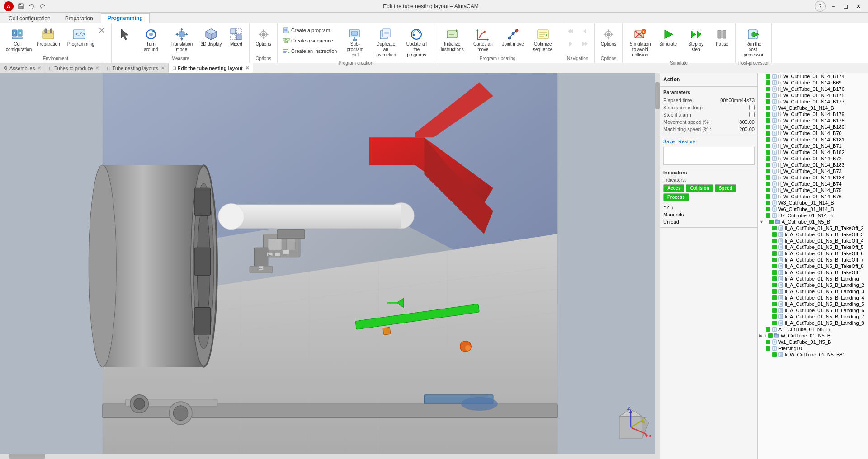 This screenshot has width=868, height=459. What do you see at coordinates (136, 68) in the screenshot?
I see `tab-tube-nesting-layouts: ◻ Tube nesting layouts ✕` at bounding box center [136, 68].